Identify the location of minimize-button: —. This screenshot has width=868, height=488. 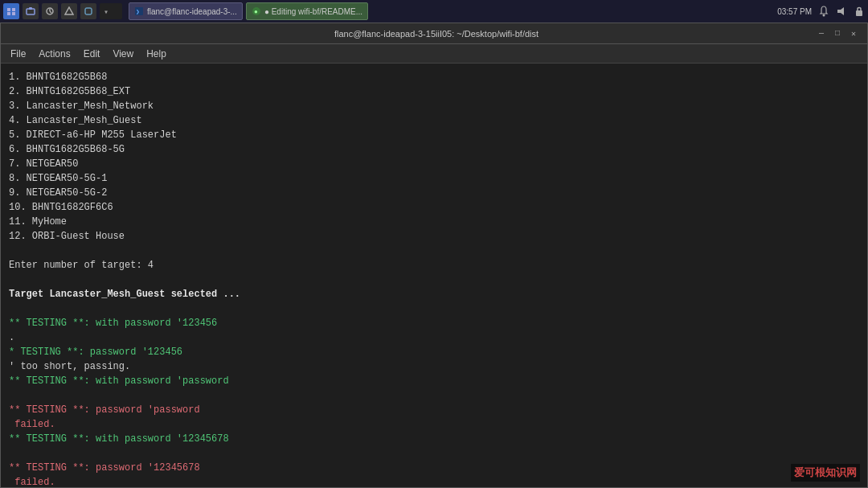
(821, 34).